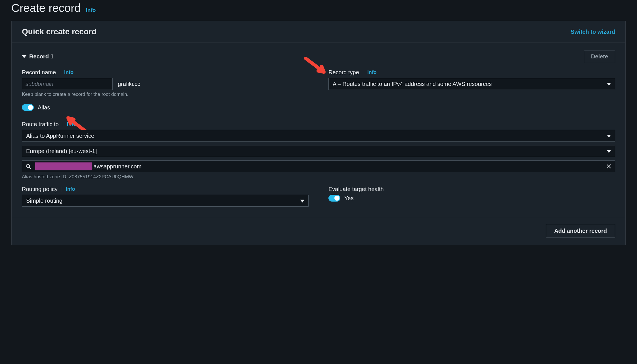 This screenshot has width=637, height=364. What do you see at coordinates (349, 198) in the screenshot?
I see `evaluate-health-value: Yes` at bounding box center [349, 198].